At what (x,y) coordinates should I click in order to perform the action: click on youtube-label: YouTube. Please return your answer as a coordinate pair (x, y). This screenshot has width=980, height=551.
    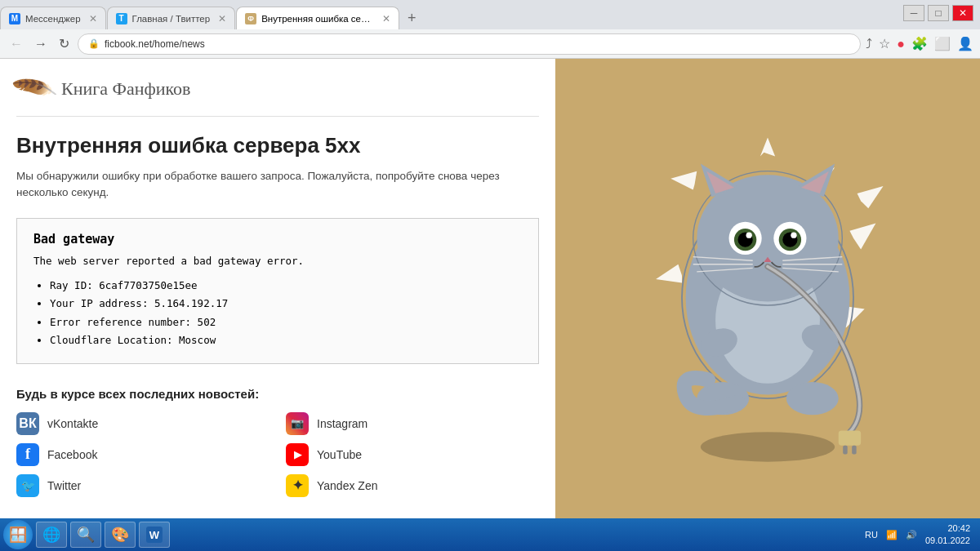
    Looking at the image, I should click on (340, 455).